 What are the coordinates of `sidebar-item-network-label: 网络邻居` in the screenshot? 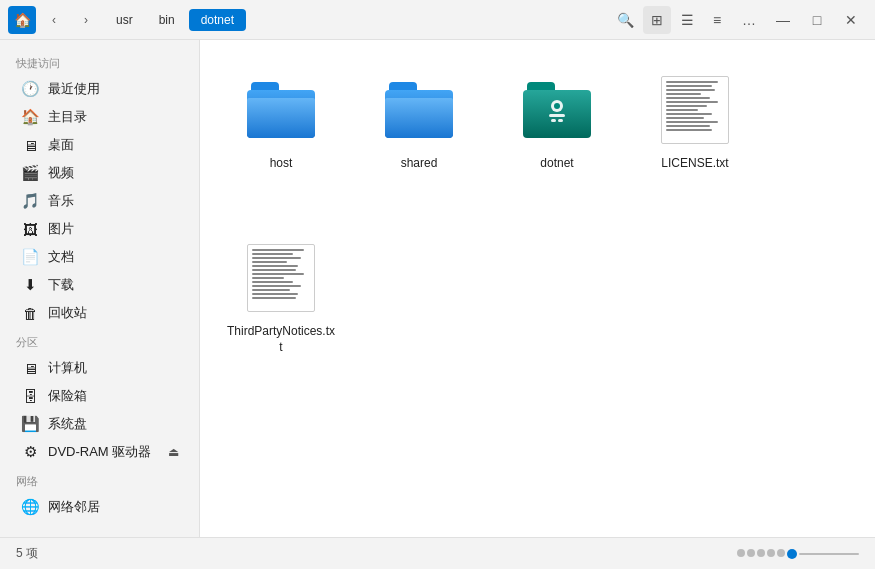 It's located at (74, 507).